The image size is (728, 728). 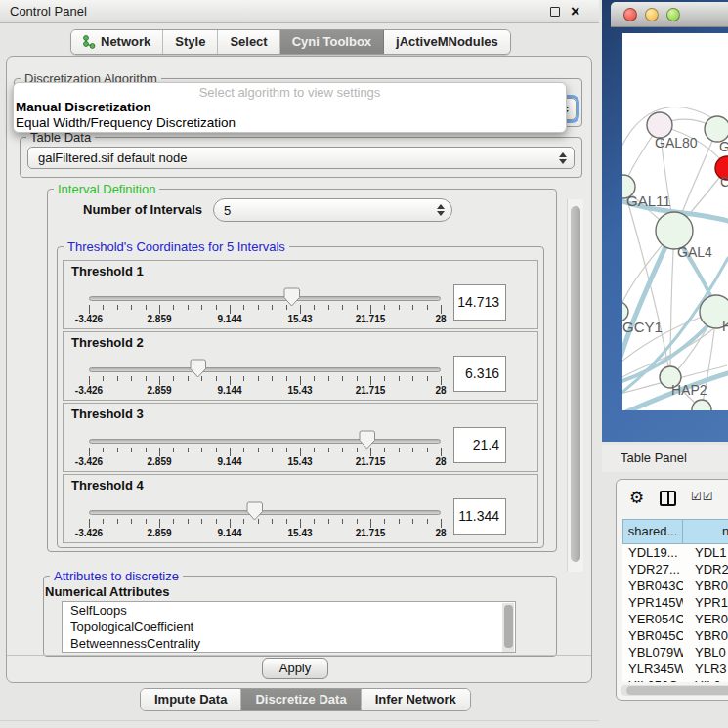 What do you see at coordinates (706, 680) in the screenshot?
I see `table-cell: YIL0` at bounding box center [706, 680].